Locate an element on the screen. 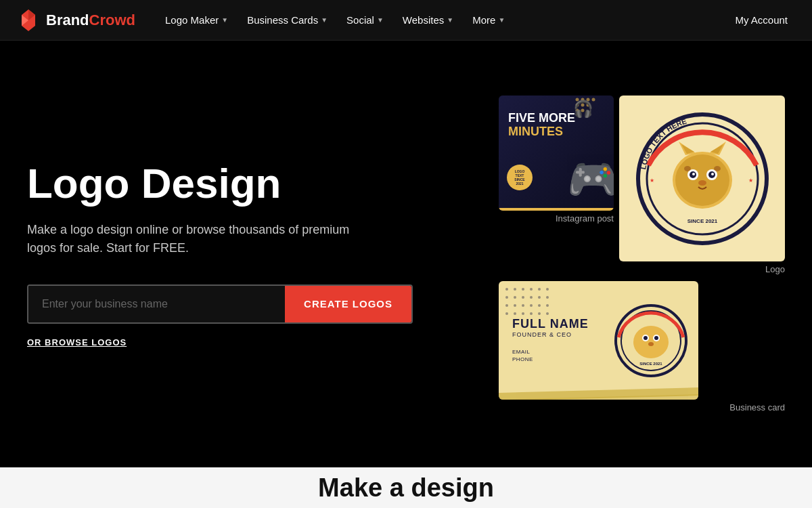  logo-preview-card: LOGO TEXT HERE SINCE 2021 ★ ★ is located at coordinates (702, 179).